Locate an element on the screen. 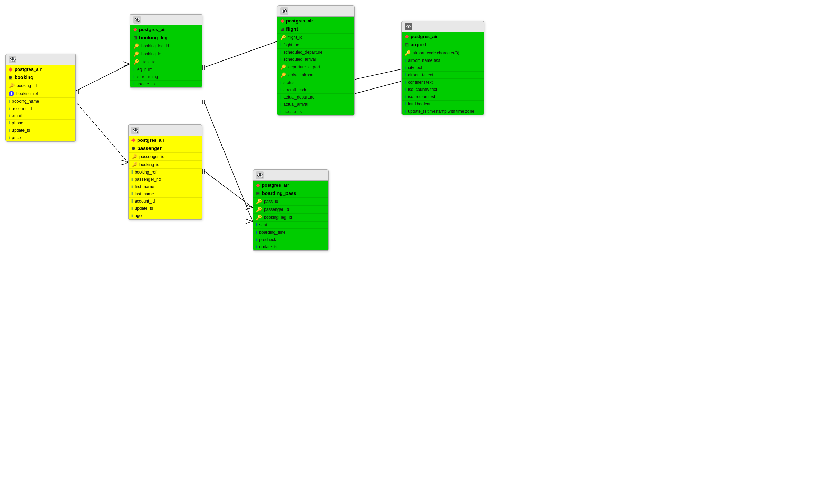 The image size is (839, 504). flight-field-actual_arrival: i actual_arrival is located at coordinates (316, 104).